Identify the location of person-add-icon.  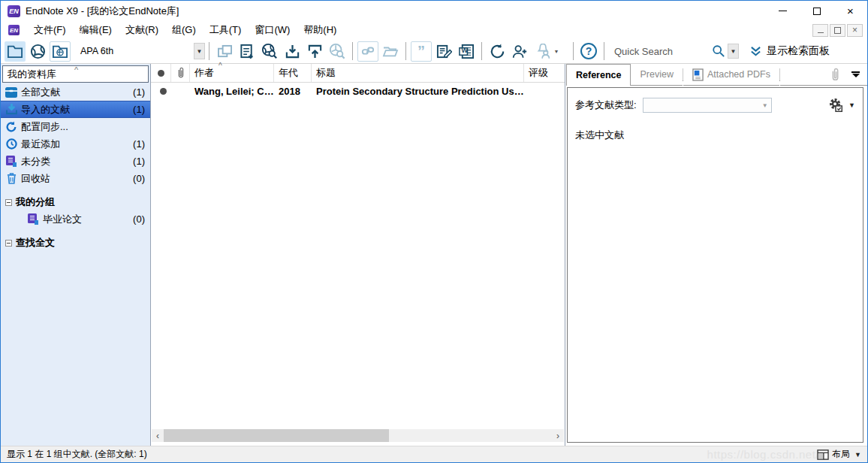
(520, 51).